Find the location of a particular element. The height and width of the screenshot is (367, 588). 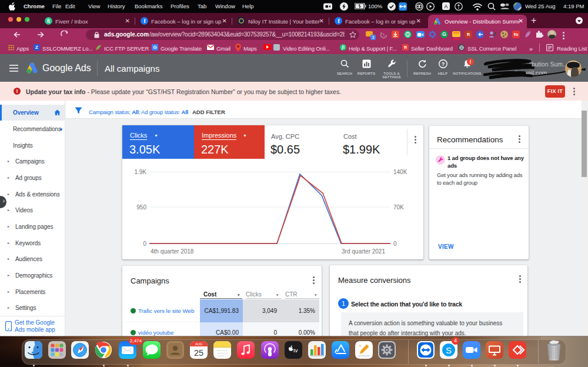

svg-text: 70K is located at coordinates (399, 207).